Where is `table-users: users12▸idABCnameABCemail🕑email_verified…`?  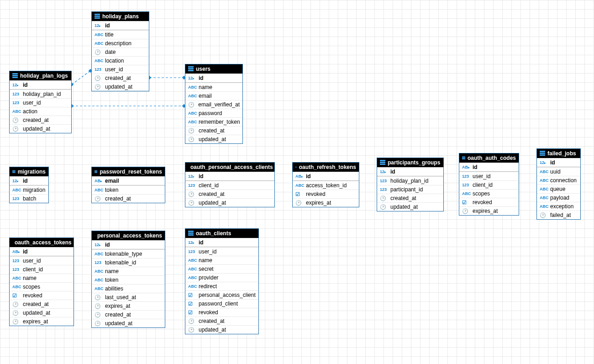
table-users: users12▸idABCnameABCemail🕑email_verified… is located at coordinates (214, 104).